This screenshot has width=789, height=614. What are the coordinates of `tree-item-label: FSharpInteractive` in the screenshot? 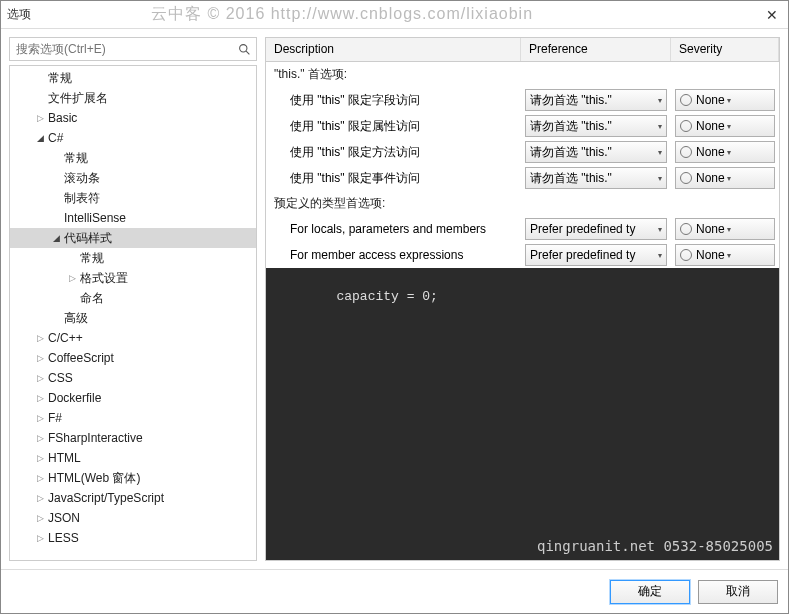 It's located at (96, 438).